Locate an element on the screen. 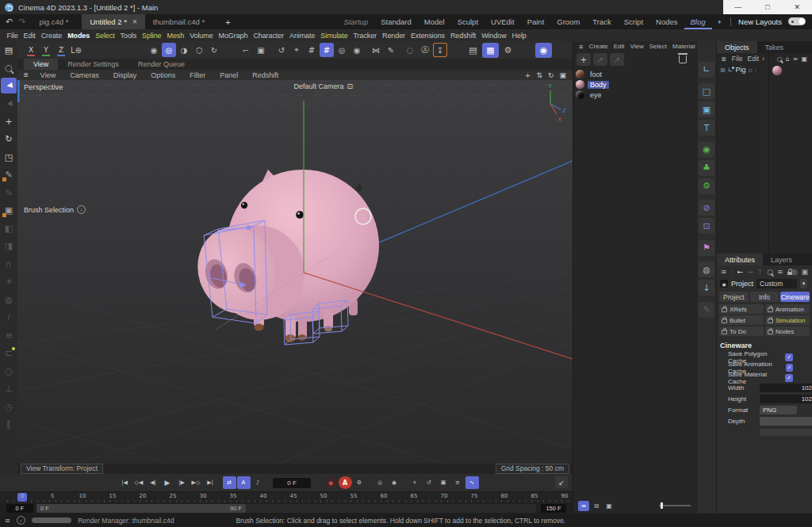 The width and height of the screenshot is (812, 527). spline-primitive-icon: □ is located at coordinates (707, 91).